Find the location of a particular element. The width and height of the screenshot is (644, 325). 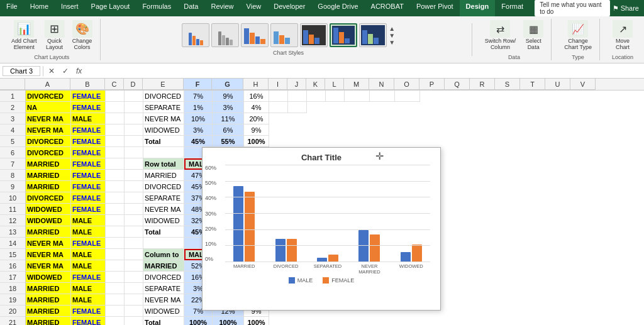

row-header-8: 8 is located at coordinates (13, 175).